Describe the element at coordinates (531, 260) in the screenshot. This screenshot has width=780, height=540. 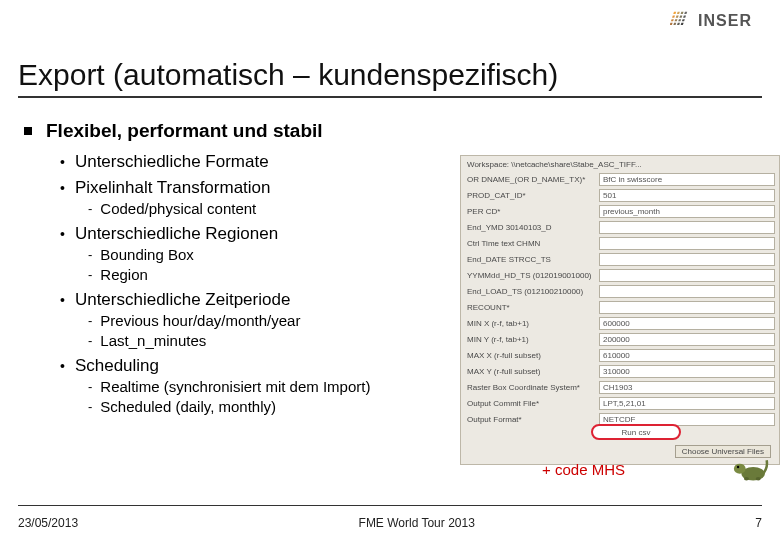
I see `form-label: End_DATE STRCC_TS` at that location.